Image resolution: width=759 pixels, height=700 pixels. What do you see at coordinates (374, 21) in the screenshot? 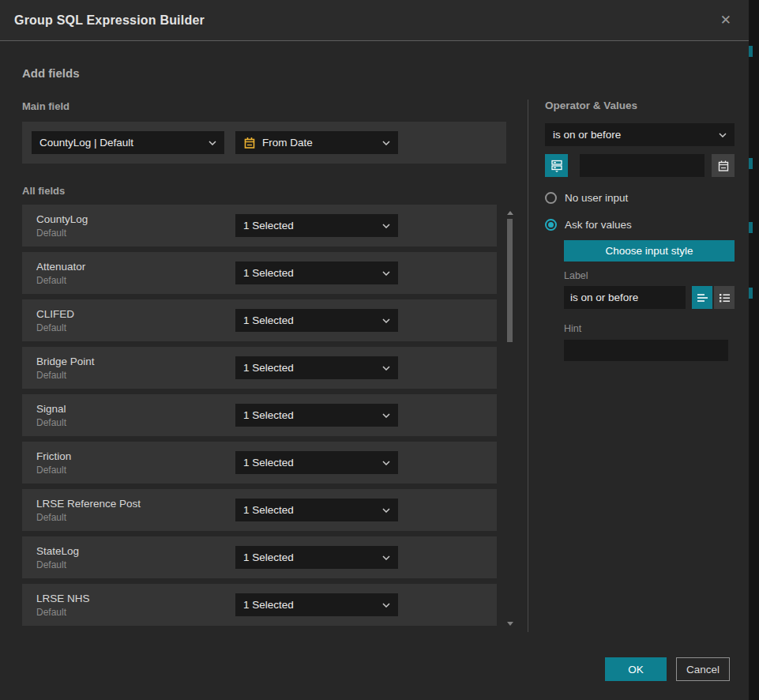
I see `dialog-titlebar: Group SQL Expression Builder ✕` at bounding box center [374, 21].